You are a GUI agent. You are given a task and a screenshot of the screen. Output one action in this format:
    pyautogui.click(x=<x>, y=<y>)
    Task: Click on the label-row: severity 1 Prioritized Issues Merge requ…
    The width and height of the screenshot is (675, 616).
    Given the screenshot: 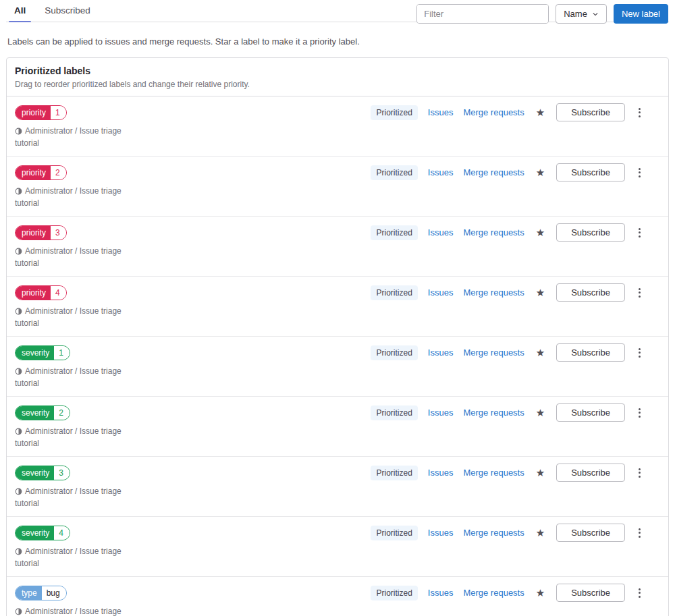 What is the action you would take?
    pyautogui.click(x=338, y=366)
    